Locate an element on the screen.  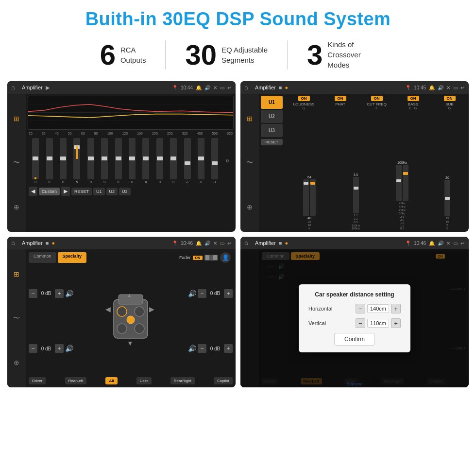
amp-settings-icon: ⊕ is located at coordinates (250, 207).